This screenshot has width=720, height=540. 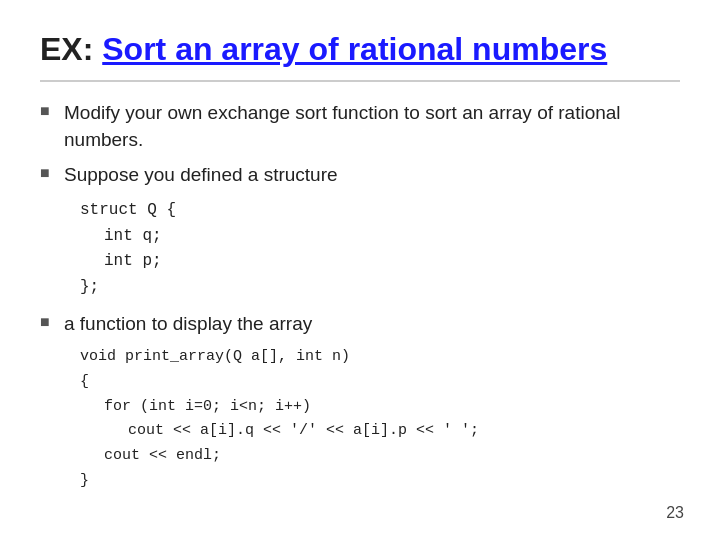 What do you see at coordinates (380, 358) in the screenshot?
I see `code-func-line-1: void print_array(Q a[], int n)` at bounding box center [380, 358].